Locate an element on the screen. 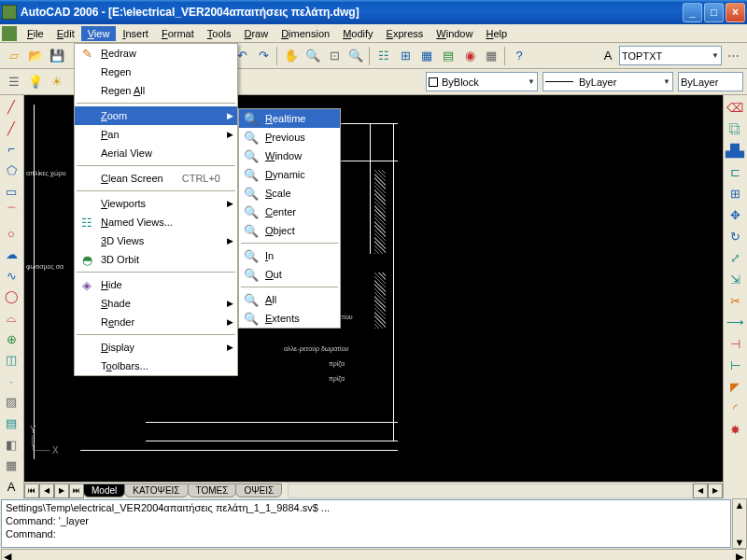 Image resolution: width=747 pixels, height=560 pixels. open-button: 📂 is located at coordinates (35, 56).